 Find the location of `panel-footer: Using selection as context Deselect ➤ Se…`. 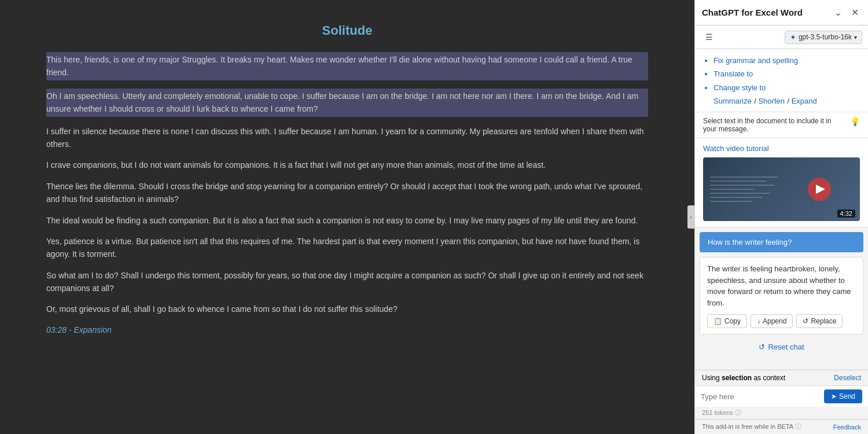

panel-footer: Using selection as context Deselect ➤ Se… is located at coordinates (781, 402).